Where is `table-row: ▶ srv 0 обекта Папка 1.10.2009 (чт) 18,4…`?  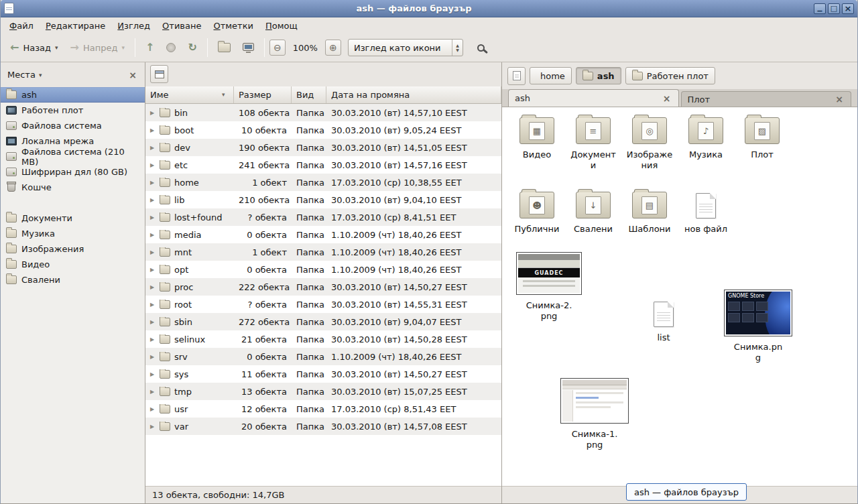 table-row: ▶ srv 0 обекта Папка 1.10.2009 (чт) 18,4… is located at coordinates (323, 357).